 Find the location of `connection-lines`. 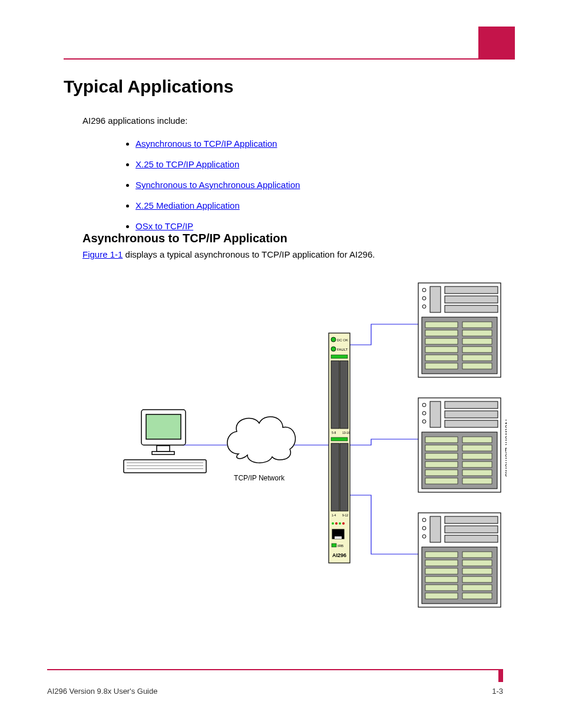

connection-lines is located at coordinates (300, 439).